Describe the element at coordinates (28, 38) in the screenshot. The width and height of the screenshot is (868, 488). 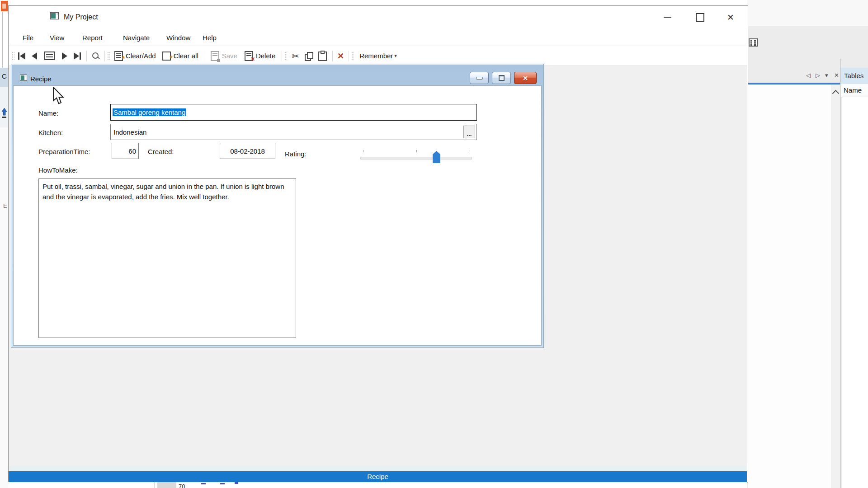
I see `menu-file: File` at that location.